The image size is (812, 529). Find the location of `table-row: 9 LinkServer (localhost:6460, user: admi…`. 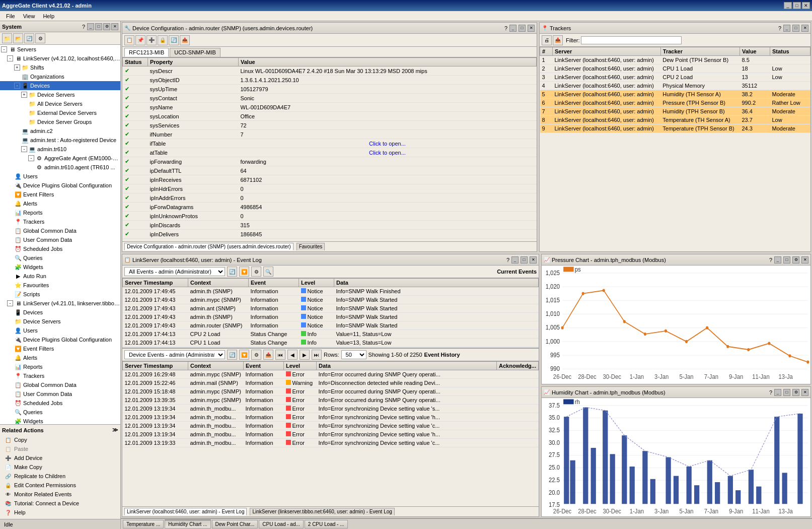

table-row: 9 LinkServer (localhost:6460, user: admi… is located at coordinates (676, 129).